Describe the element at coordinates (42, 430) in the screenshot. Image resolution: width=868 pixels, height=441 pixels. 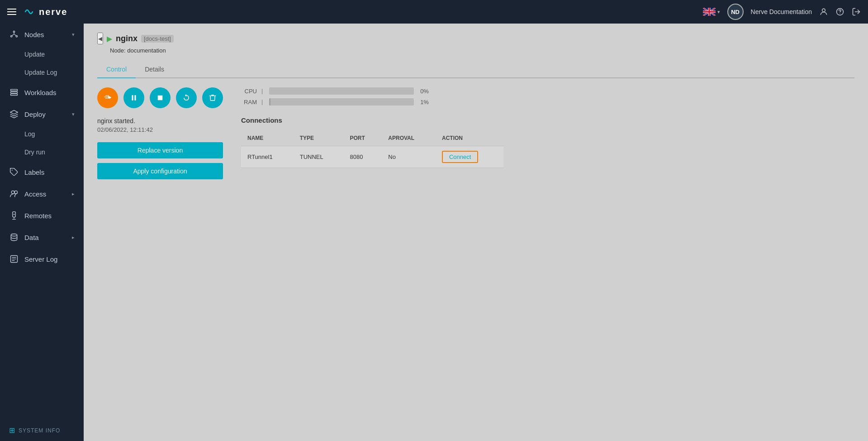
I see `system-info-btn: ⊞ SYSTEM INFO` at that location.